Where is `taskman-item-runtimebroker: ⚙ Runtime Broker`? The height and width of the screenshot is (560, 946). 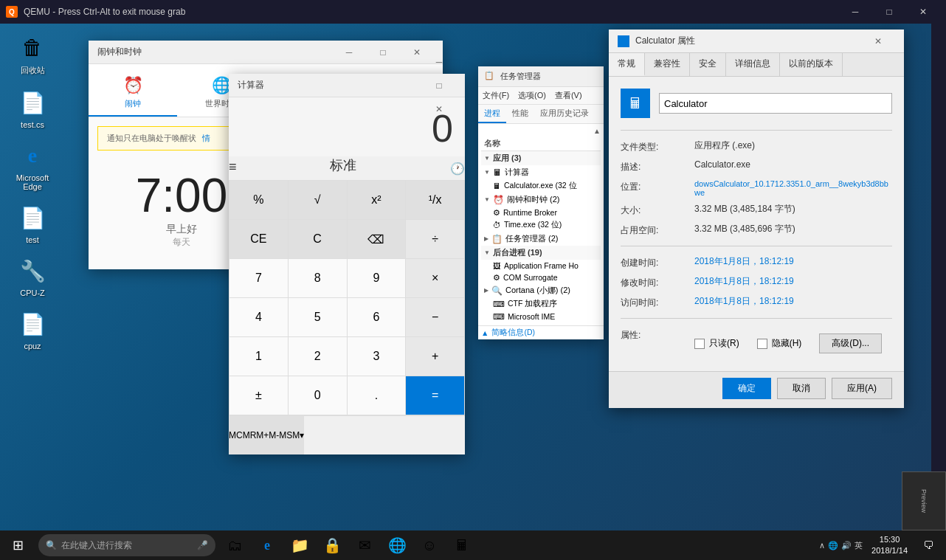 taskman-item-runtimebroker: ⚙ Runtime Broker is located at coordinates (541, 212).